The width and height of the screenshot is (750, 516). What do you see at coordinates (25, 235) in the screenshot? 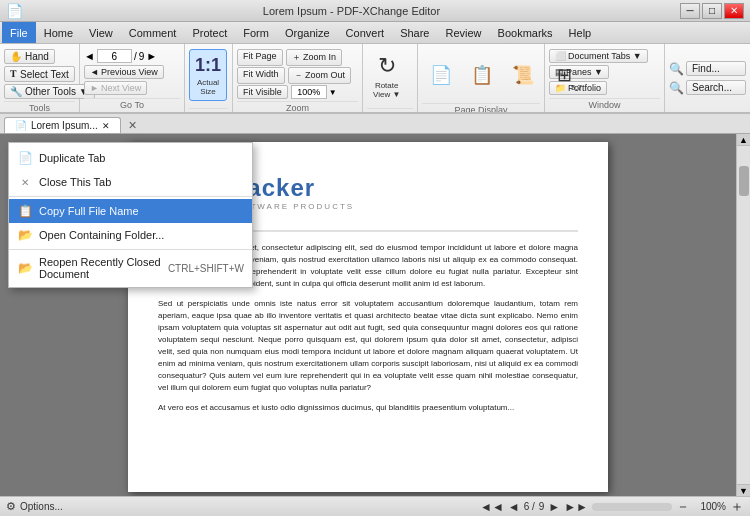
I see `open-folder-icon: 📂` at bounding box center [25, 235].